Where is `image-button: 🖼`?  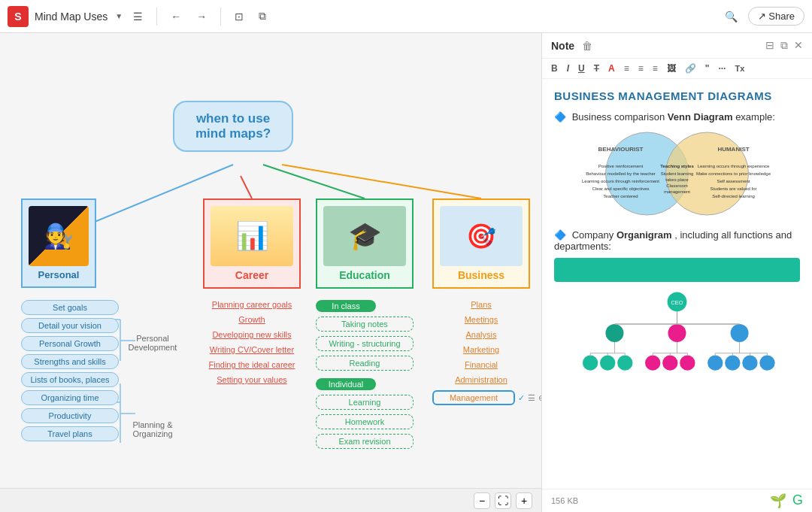 image-button: 🖼 is located at coordinates (671, 68).